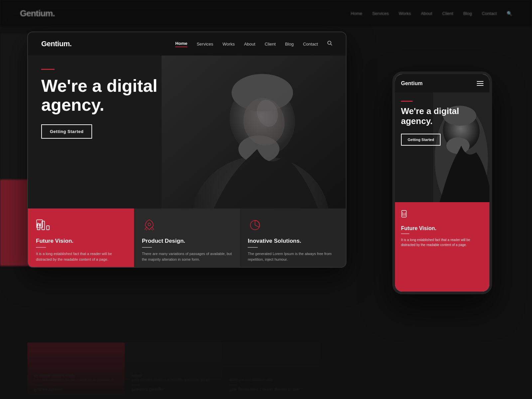 This screenshot has width=532, height=399. I want to click on service-card-innovative: Inovative Solutions. The generated Lorem…, so click(293, 238).